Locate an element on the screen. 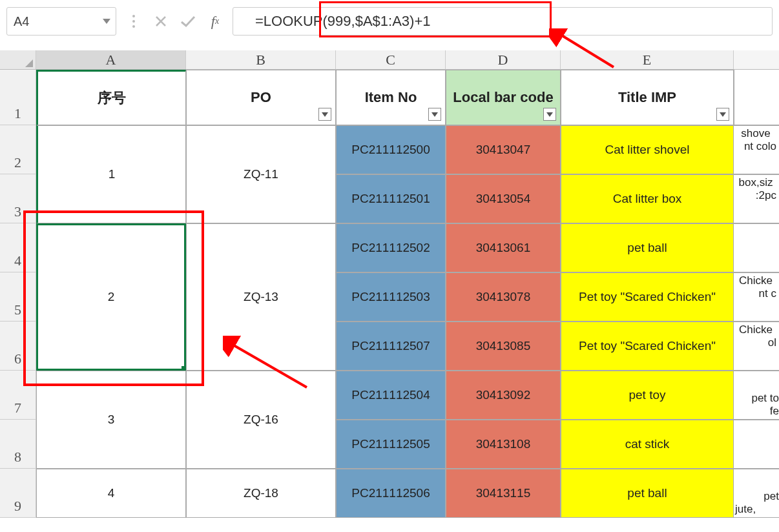 Image resolution: width=779 pixels, height=532 pixels. cell-F4 is located at coordinates (756, 248).